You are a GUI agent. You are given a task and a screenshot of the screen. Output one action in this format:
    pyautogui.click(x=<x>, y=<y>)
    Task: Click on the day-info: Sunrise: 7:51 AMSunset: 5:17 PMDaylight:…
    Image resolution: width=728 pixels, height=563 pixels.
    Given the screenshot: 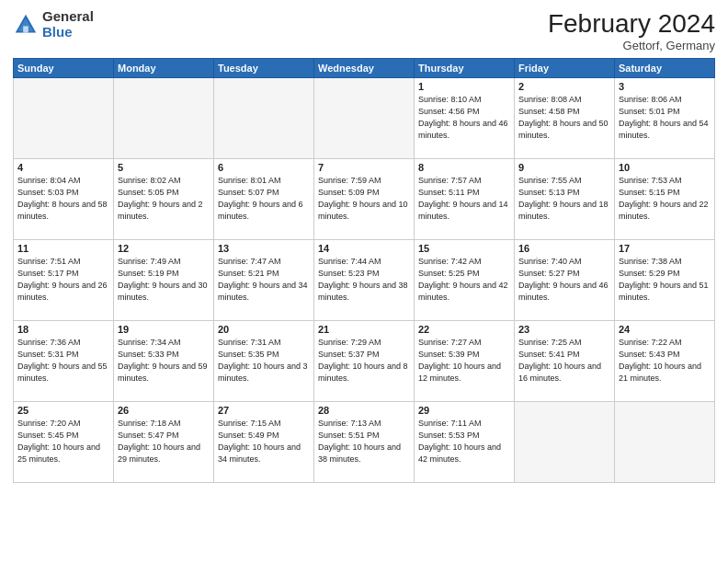 What is the action you would take?
    pyautogui.click(x=63, y=280)
    